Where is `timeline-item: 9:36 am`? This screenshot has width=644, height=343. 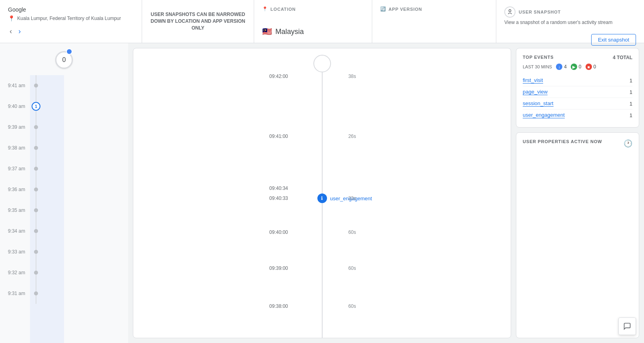 timeline-item: 9:36 am is located at coordinates (64, 189).